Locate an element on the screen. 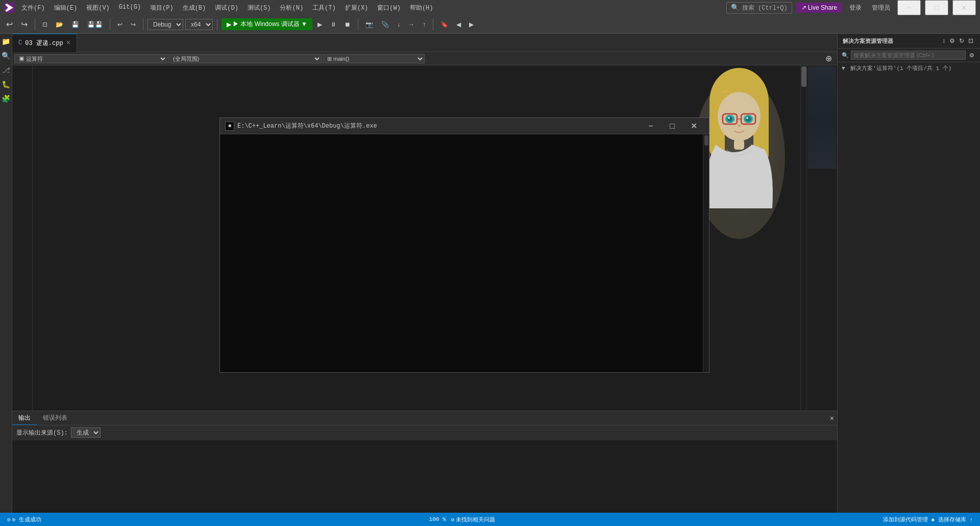  live-share-button: ↗ Live Share is located at coordinates (819, 8).